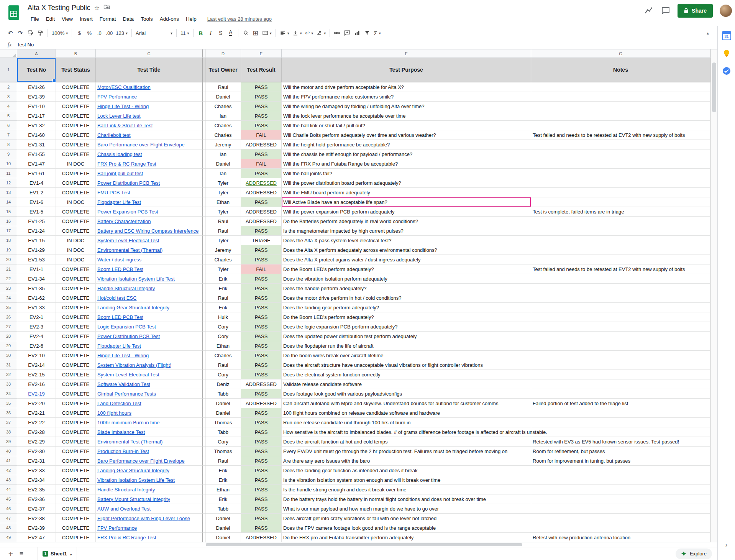 This screenshot has width=735, height=560. Describe the element at coordinates (621, 403) in the screenshot. I see `cell-notes: Failed portion of test added to the tria…` at that location.